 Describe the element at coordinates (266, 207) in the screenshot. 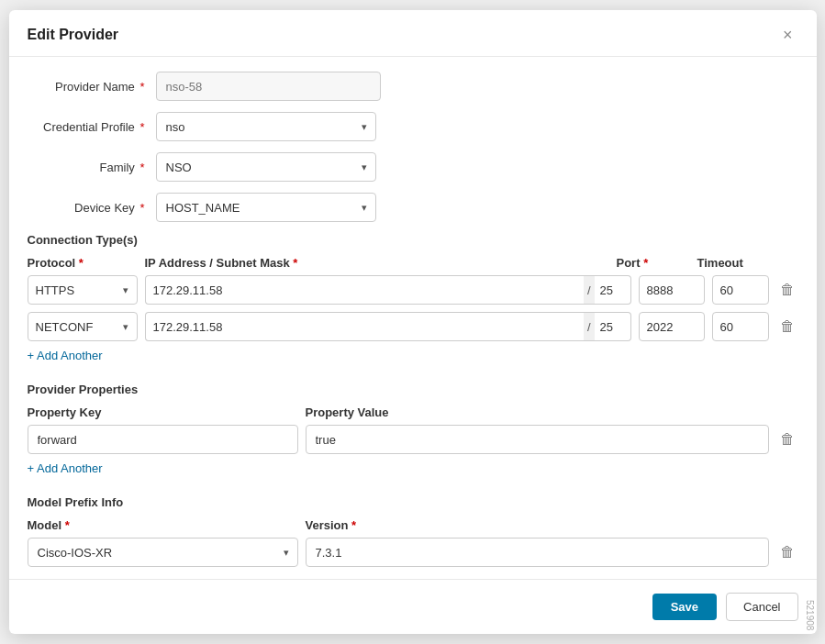

I see `device-key-select: HOST_NAME` at that location.